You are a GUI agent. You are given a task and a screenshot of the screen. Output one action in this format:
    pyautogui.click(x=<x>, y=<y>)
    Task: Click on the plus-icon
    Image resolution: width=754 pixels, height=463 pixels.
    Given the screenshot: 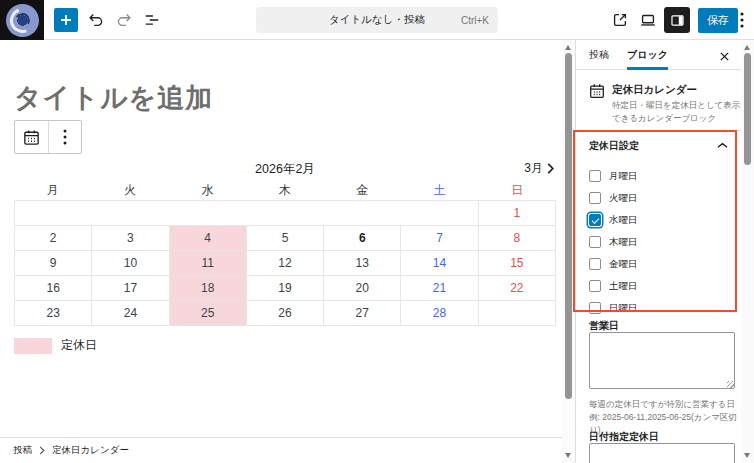 What is the action you would take?
    pyautogui.click(x=66, y=20)
    